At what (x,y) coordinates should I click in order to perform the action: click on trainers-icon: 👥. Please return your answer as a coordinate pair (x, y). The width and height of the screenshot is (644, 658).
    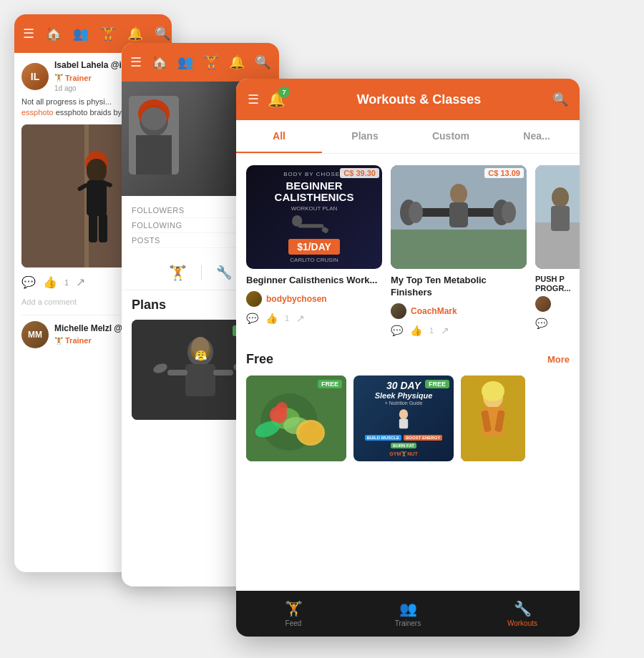
    Looking at the image, I should click on (408, 609).